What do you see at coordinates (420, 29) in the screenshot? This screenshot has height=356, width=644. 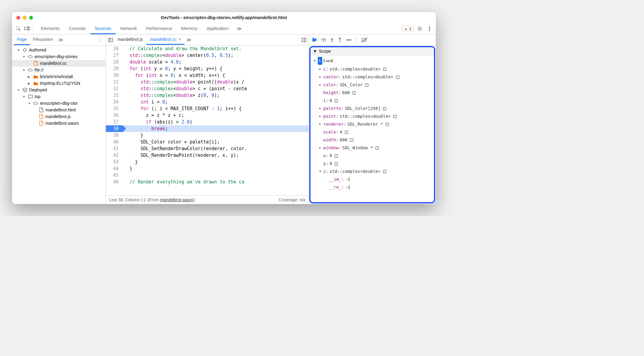 I see `settings-icon` at bounding box center [420, 29].